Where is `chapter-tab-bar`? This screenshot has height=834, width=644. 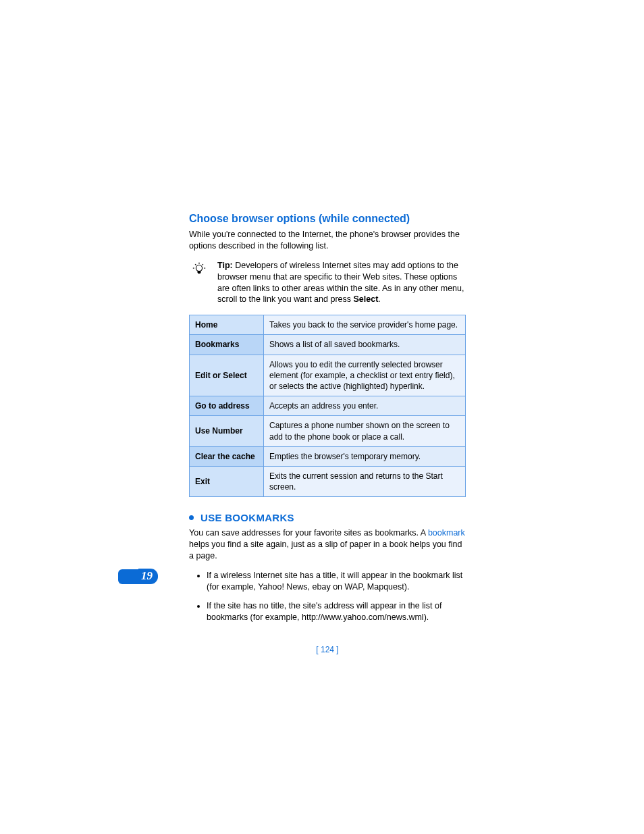
chapter-tab-bar is located at coordinates (128, 577).